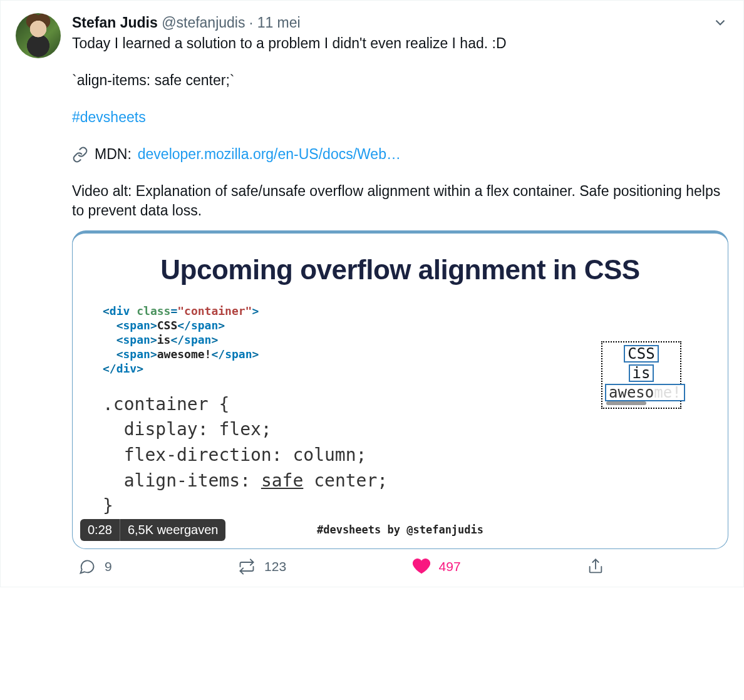 This screenshot has width=744, height=700. I want to click on demo-figure: CSSisawesome!, so click(641, 375).